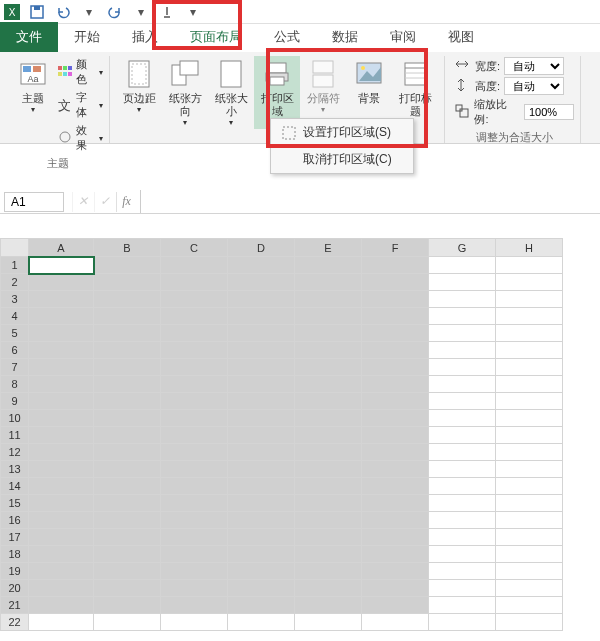 The width and height of the screenshot is (600, 641). I want to click on col-header-C: C, so click(194, 248).